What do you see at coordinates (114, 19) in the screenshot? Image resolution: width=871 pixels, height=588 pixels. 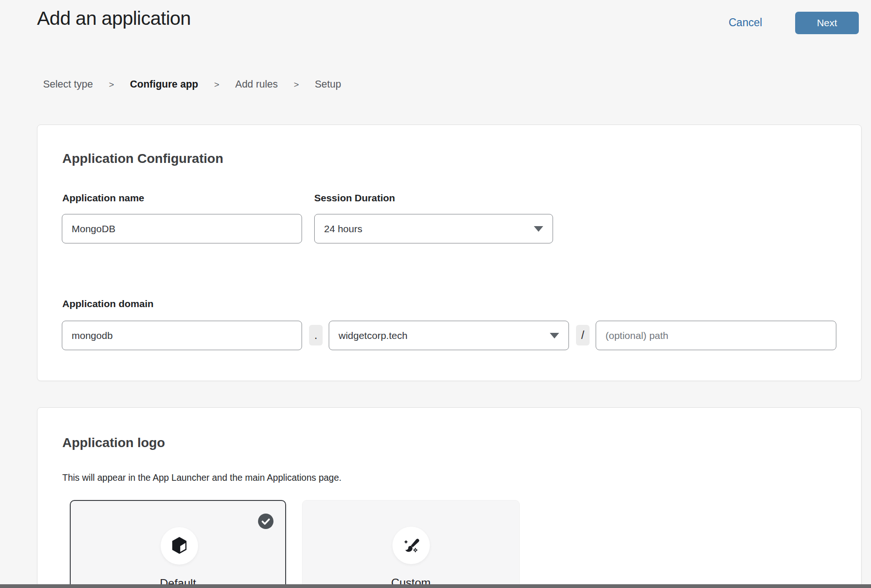 I see `page-title: Add an application` at bounding box center [114, 19].